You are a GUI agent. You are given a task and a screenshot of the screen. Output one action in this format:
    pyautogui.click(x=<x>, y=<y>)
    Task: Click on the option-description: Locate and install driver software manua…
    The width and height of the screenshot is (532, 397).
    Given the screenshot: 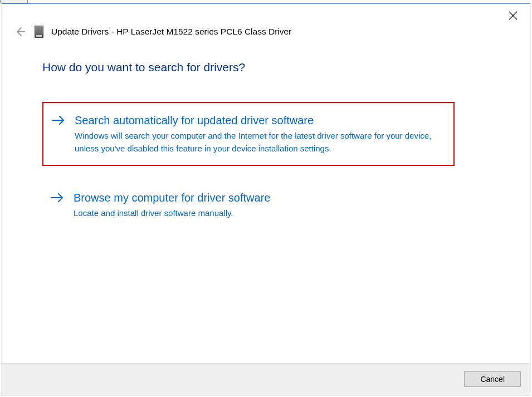 What is the action you would take?
    pyautogui.click(x=258, y=214)
    